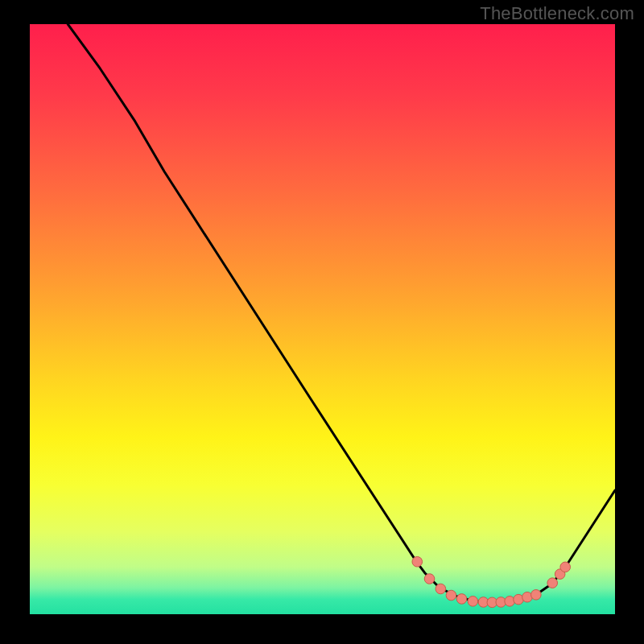 Image resolution: width=644 pixels, height=644 pixels. Describe the element at coordinates (557, 14) in the screenshot. I see `attribution-text: TheBottleneck.com` at that location.